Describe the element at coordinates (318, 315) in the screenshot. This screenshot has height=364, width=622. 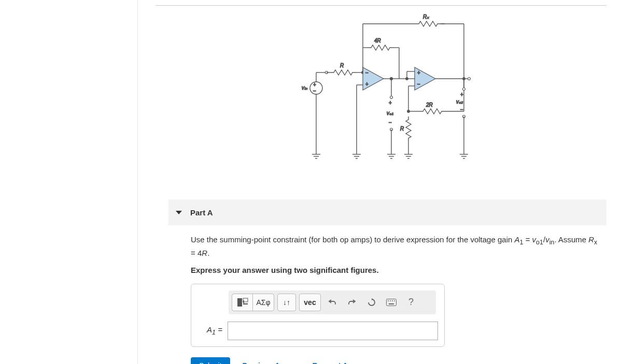
I see `answer-panel: ΑΣφ ↓↑ vec` at that location.